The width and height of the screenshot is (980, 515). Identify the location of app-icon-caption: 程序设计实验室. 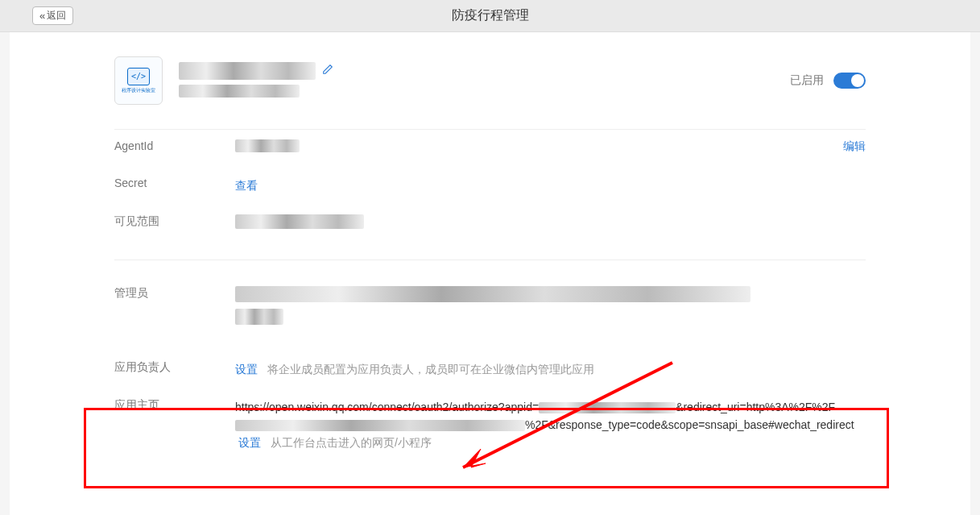
(139, 90).